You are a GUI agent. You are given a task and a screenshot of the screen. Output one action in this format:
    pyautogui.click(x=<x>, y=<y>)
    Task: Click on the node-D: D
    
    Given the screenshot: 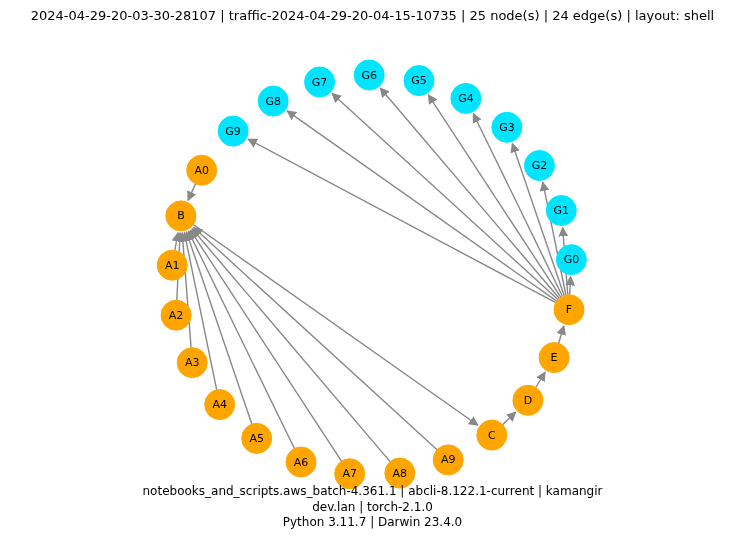 What is the action you would take?
    pyautogui.click(x=528, y=400)
    